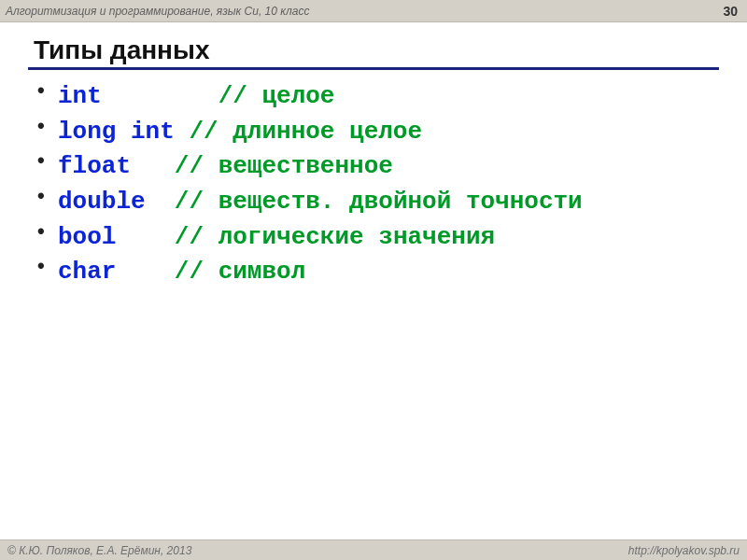  I want to click on bottom-bar: © К.Ю. Поляков, Е.А. Ерёмин, 2013 http:/…, so click(374, 550).